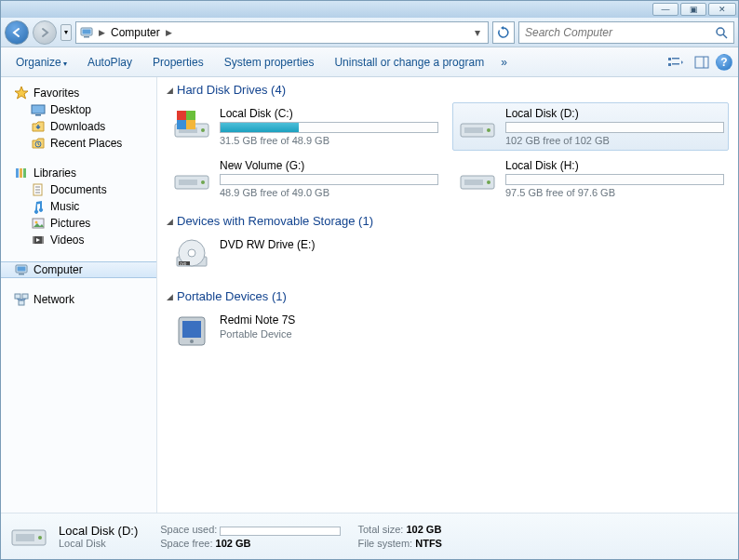 Image resolution: width=739 pixels, height=560 pixels. What do you see at coordinates (693, 9) in the screenshot?
I see `maximize-button: ▣` at bounding box center [693, 9].